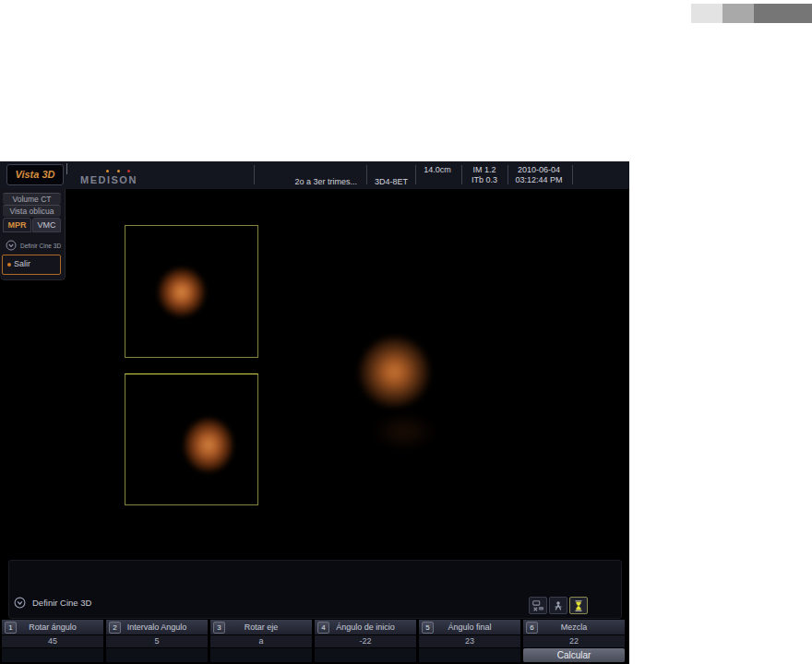  What do you see at coordinates (53, 642) in the screenshot?
I see `control-value: 45` at bounding box center [53, 642].